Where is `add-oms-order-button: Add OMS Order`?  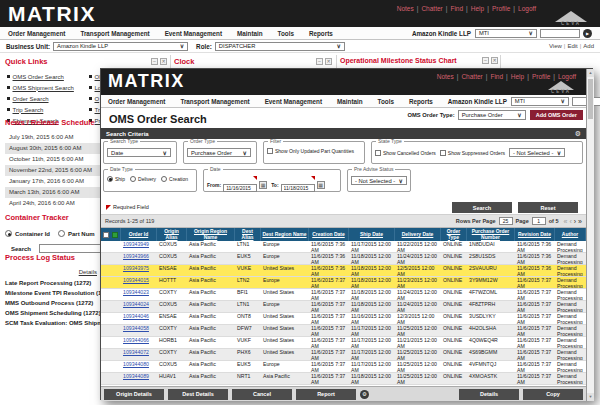 add-oms-order-button: Add OMS Order is located at coordinates (556, 115).